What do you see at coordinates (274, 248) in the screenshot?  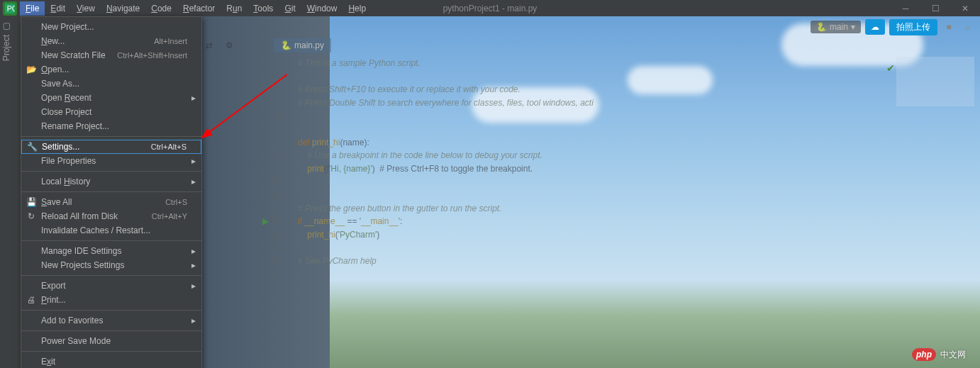 I see `line-number: 15` at bounding box center [274, 248].